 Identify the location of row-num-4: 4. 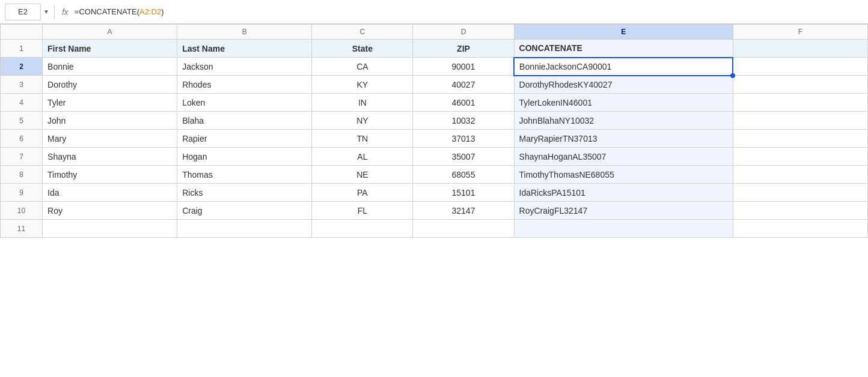
(22, 103).